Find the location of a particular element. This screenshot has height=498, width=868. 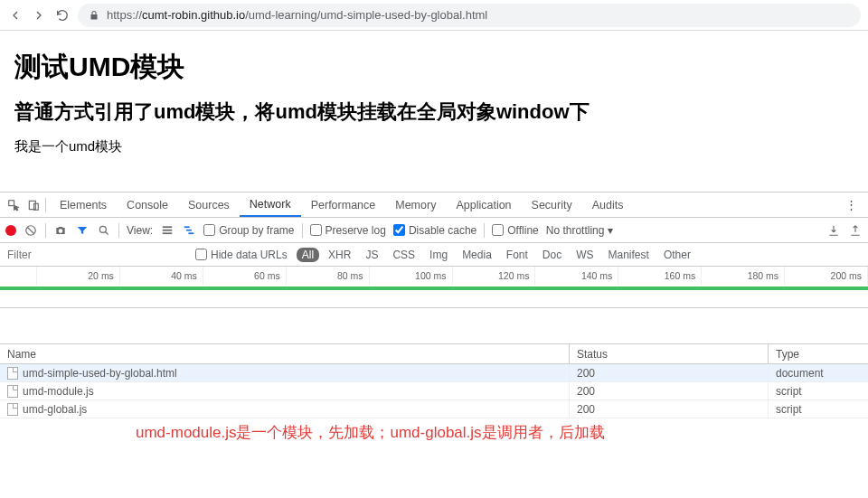

type-filter-doc: Doc is located at coordinates (552, 255).